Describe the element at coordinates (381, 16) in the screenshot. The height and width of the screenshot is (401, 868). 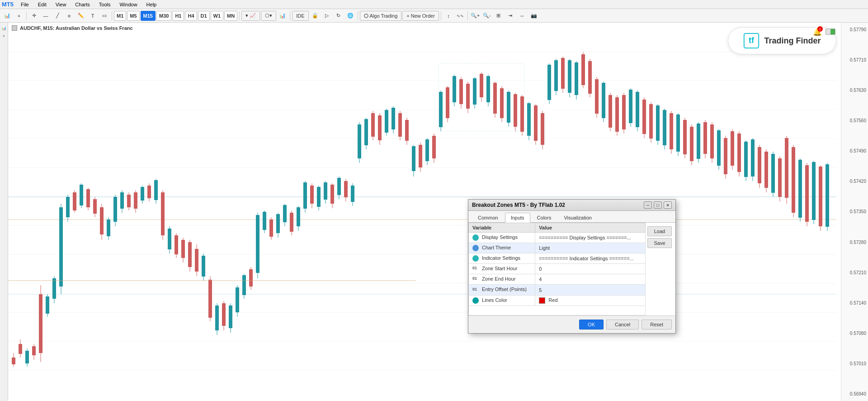
I see `algo-trading-button: Algo Trading` at that location.